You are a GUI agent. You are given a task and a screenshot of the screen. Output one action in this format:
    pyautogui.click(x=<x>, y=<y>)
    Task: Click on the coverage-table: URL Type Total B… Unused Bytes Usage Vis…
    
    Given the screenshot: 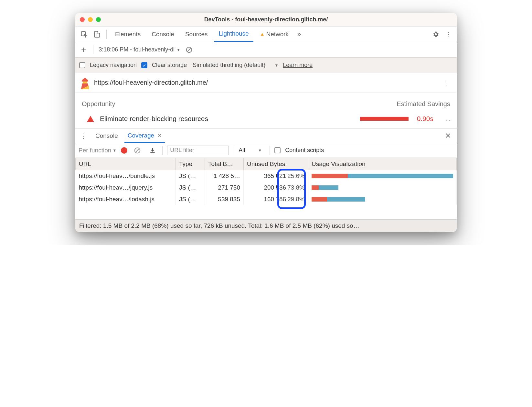 What is the action you would take?
    pyautogui.click(x=266, y=182)
    